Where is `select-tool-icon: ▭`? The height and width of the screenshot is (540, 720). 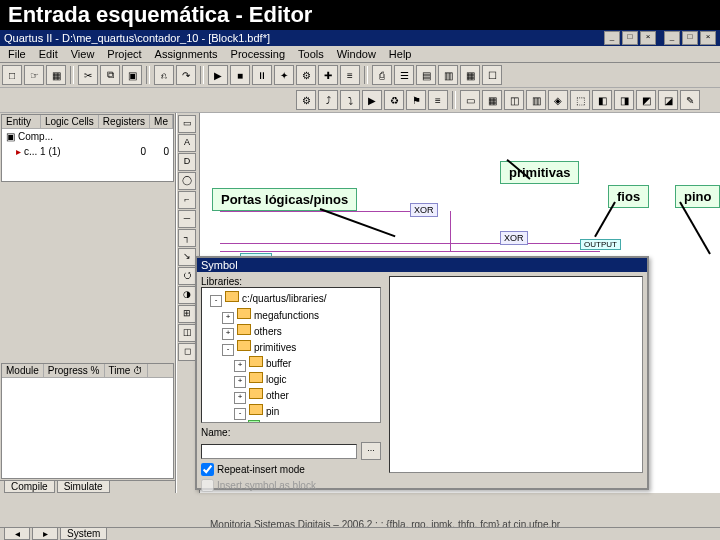
select-tool-icon: ▭ is located at coordinates (187, 124).